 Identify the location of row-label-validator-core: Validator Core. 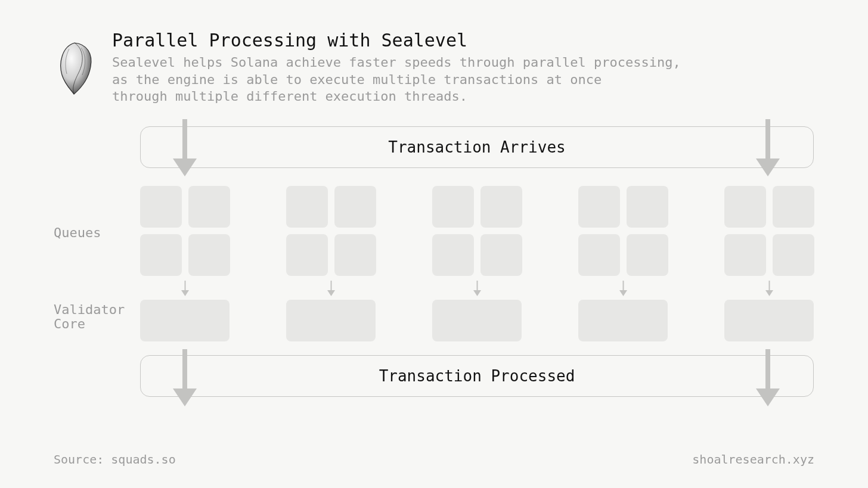
(89, 317).